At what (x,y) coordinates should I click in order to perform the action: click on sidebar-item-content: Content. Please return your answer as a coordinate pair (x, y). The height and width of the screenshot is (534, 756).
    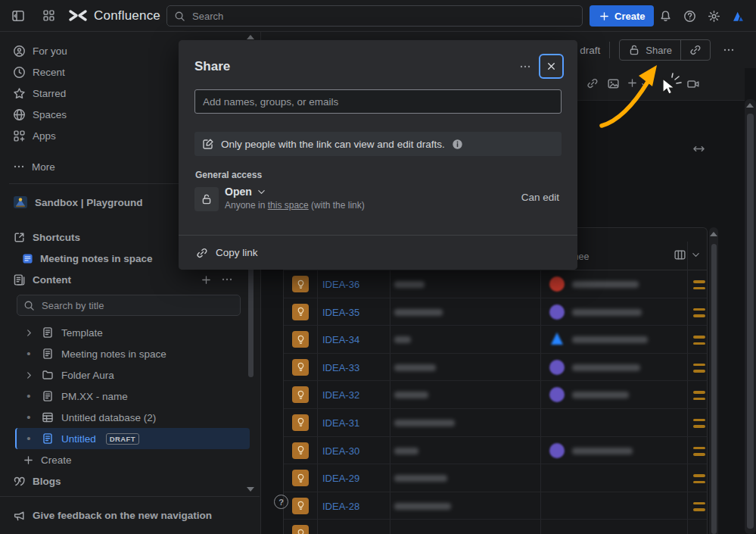
    Looking at the image, I should click on (130, 279).